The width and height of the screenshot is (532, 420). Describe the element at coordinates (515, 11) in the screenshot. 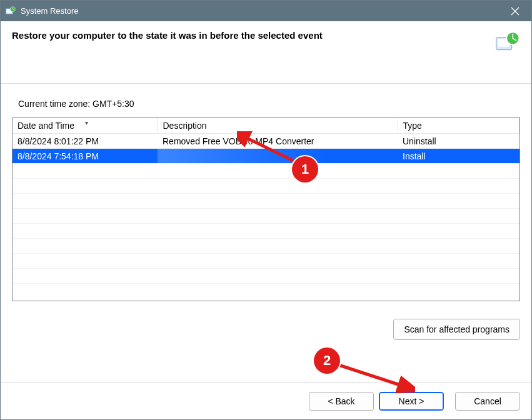

I see `close-button` at that location.